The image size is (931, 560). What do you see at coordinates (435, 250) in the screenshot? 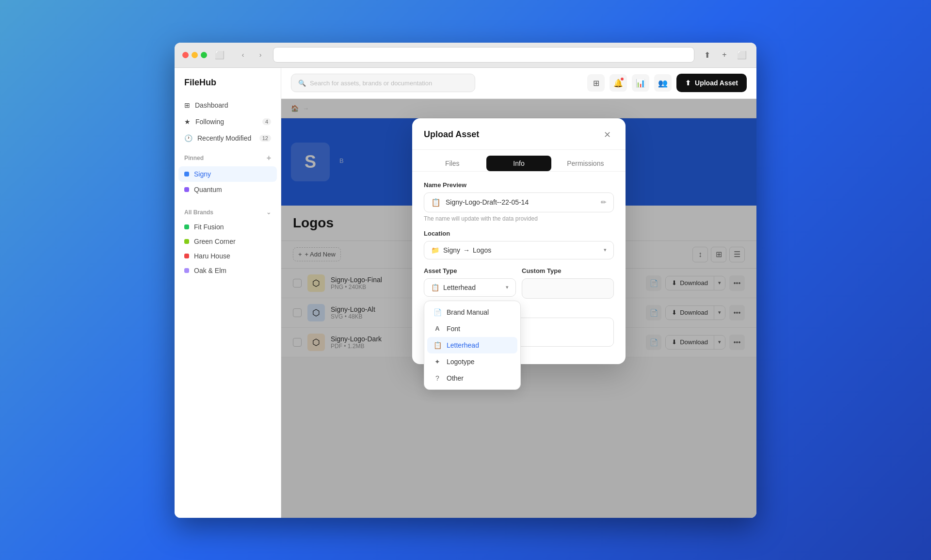
I see `folder-icon: 📁` at bounding box center [435, 250].